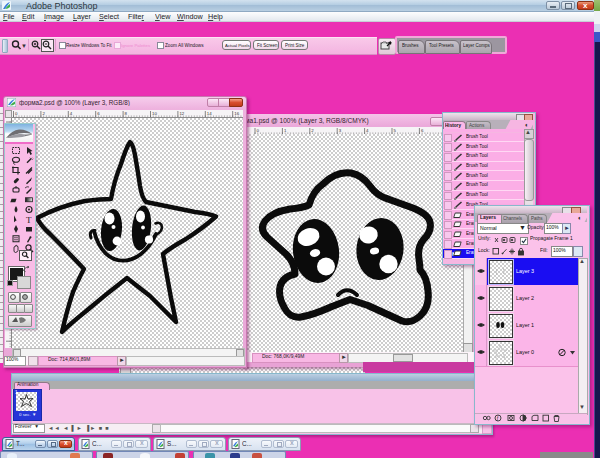  Describe the element at coordinates (154, 114) in the screenshot. I see `svg-text: 10` at that location.